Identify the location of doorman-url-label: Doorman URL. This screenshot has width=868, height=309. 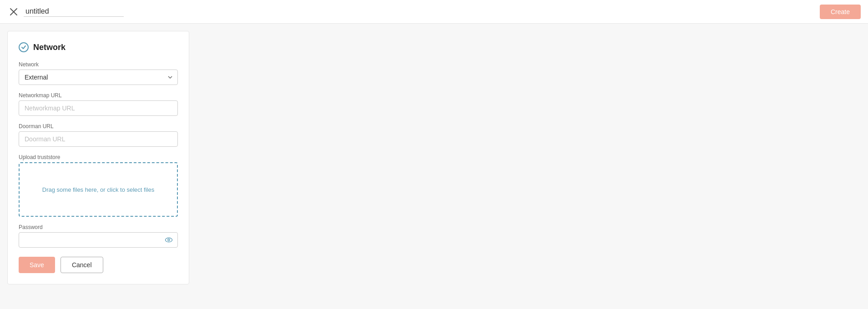
(98, 126).